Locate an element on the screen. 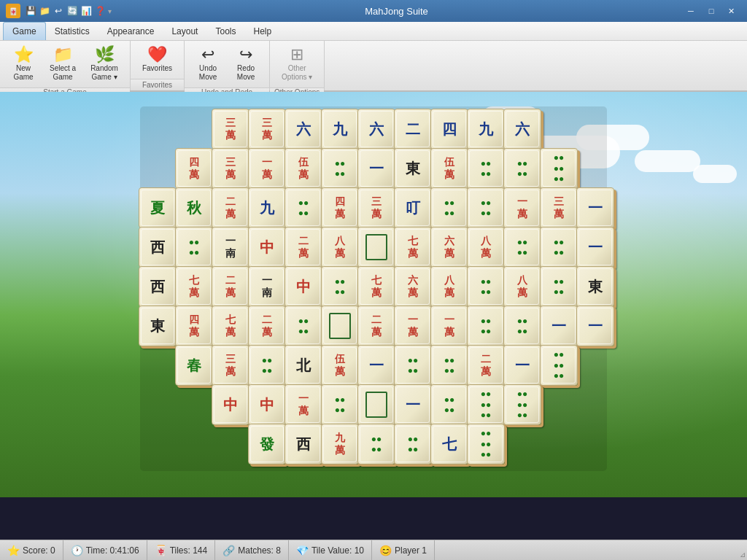 This screenshot has height=560, width=747. tile-2-9: ●●●● is located at coordinates (486, 208).